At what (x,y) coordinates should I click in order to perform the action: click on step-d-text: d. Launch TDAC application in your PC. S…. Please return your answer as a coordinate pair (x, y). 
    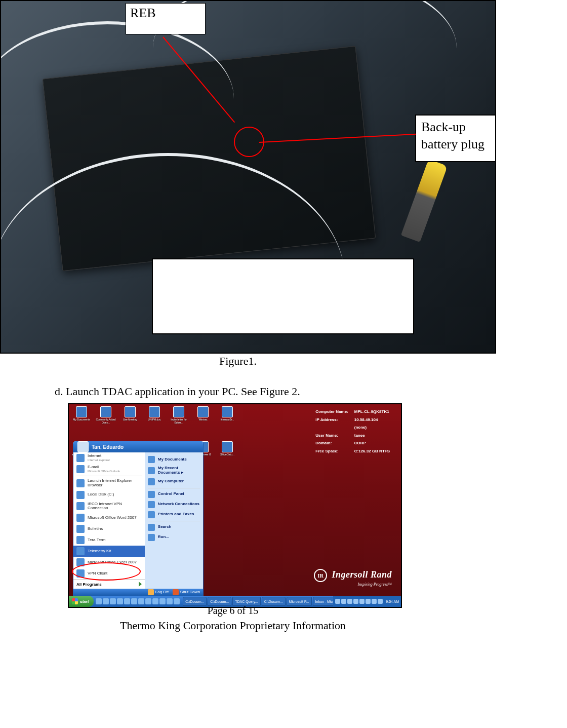
    Looking at the image, I should click on (177, 392).